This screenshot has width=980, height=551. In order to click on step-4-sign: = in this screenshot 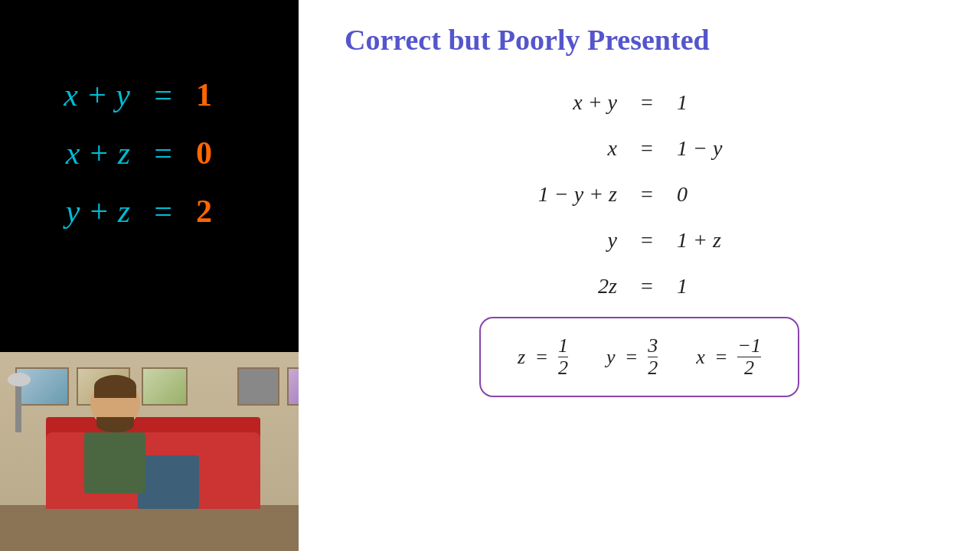, I will do `click(647, 240)`.